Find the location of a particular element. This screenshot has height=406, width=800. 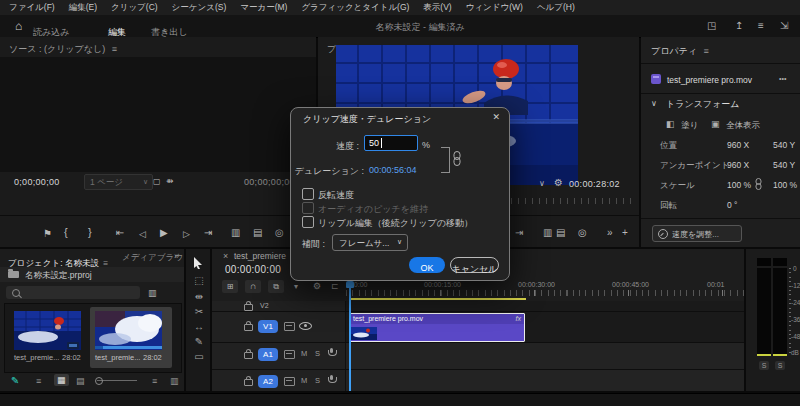

source-fit-icon: ⇻ is located at coordinates (170, 181).